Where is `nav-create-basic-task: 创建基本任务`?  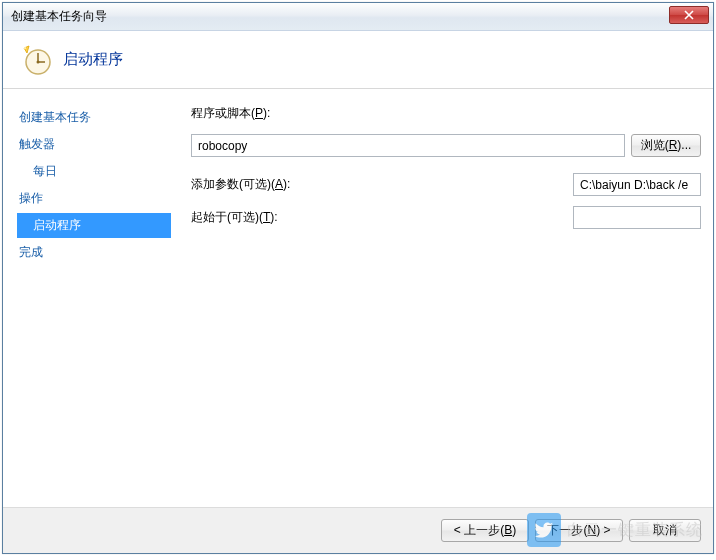
nav-create-basic-task: 创建基本任务 is located at coordinates (94, 118).